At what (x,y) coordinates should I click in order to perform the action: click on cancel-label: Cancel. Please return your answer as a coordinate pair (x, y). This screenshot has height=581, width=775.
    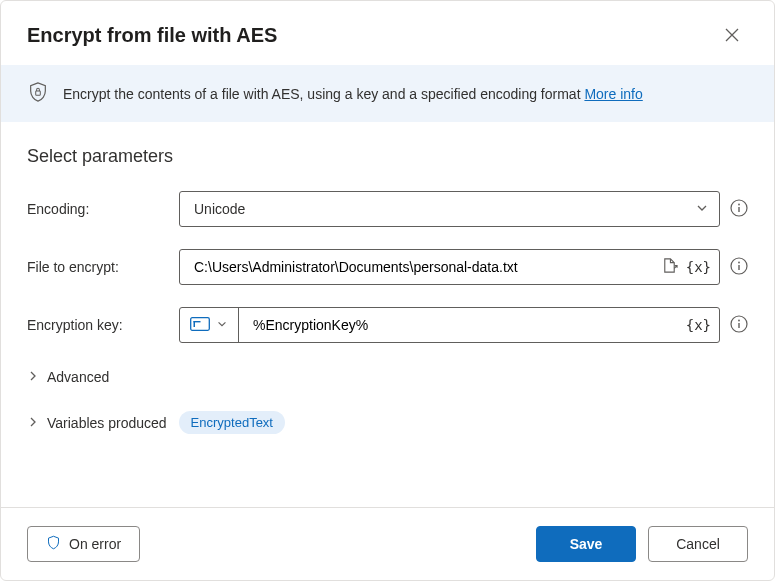
    Looking at the image, I should click on (698, 544).